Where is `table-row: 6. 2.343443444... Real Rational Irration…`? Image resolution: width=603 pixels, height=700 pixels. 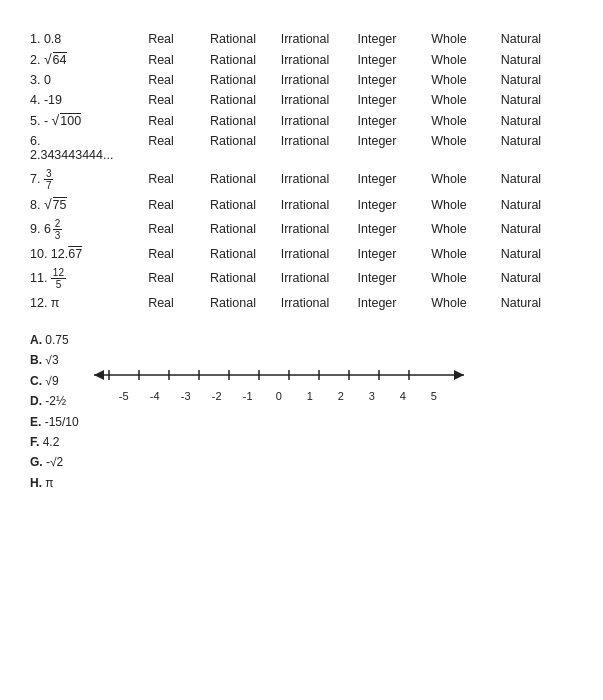
table-row: 6. 2.343443444... Real Rational Irration… is located at coordinates (302, 148).